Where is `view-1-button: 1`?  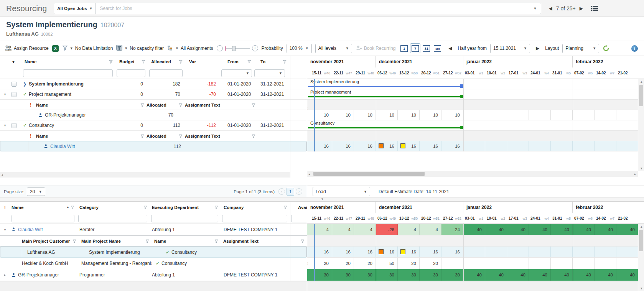 view-1-button: 1 is located at coordinates (404, 48).